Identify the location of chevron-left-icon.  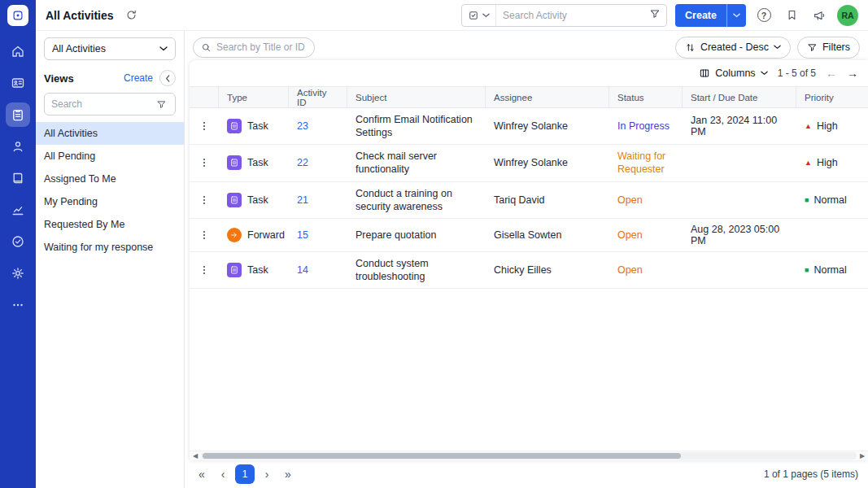
(168, 78).